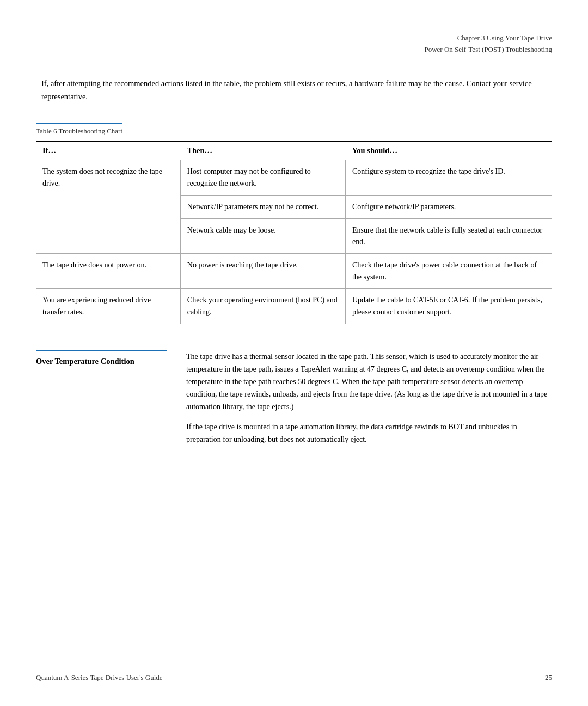  Describe the element at coordinates (549, 678) in the screenshot. I see `footer-right: 25` at that location.